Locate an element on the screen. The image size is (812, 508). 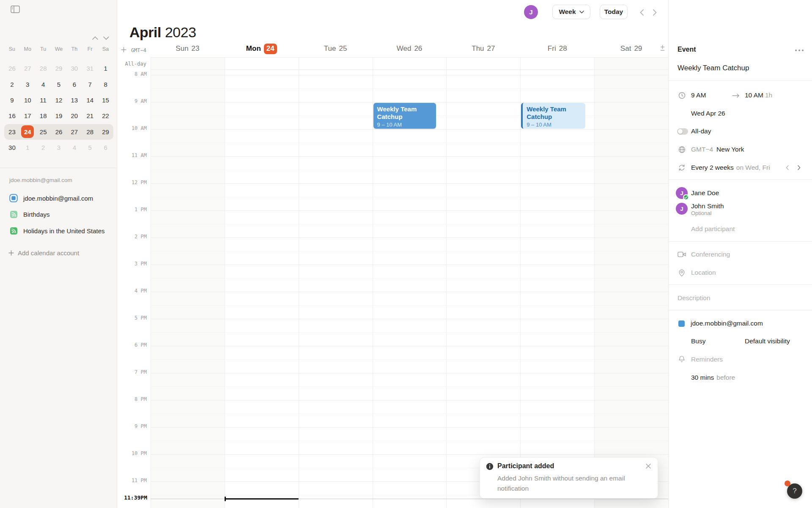
participant-row: JJohn SmithOptional is located at coordinates (740, 211).